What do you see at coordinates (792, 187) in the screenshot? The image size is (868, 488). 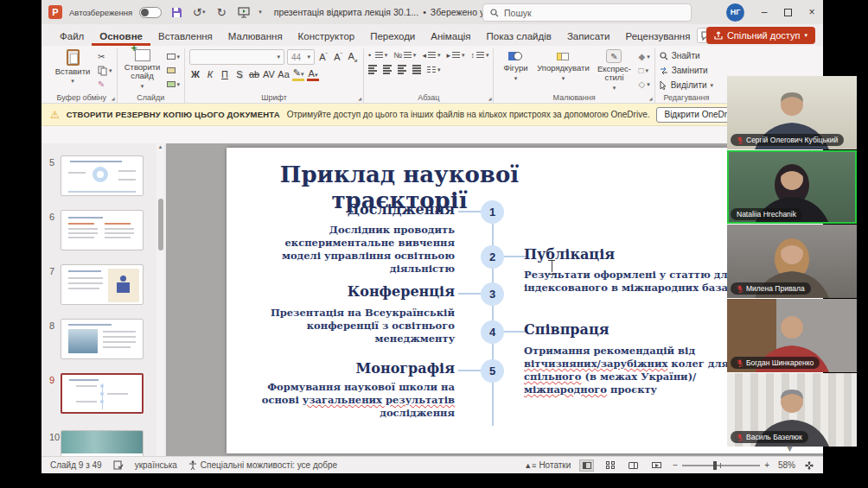 I see `participant-video-tile: Nataliia Hrechanik` at bounding box center [792, 187].